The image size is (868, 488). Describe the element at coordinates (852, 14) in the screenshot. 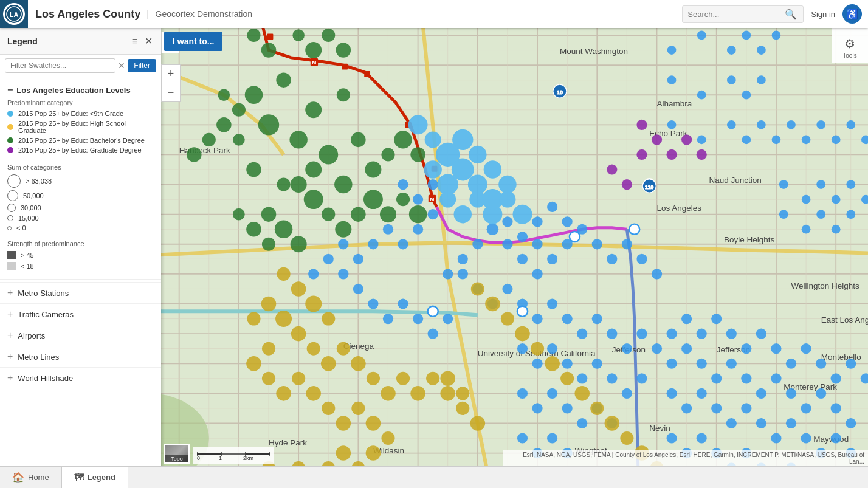

I see `accessibility-button: ♿` at that location.